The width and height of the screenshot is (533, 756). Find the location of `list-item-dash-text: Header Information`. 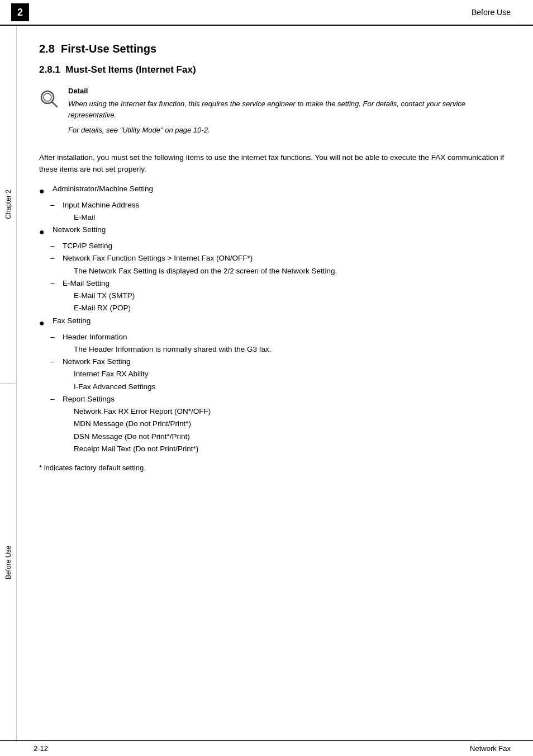

list-item-dash-text: Header Information is located at coordinates (95, 337).